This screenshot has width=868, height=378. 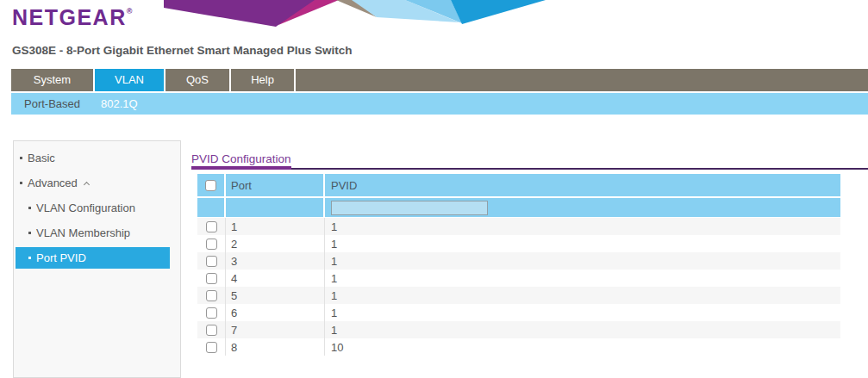 I want to click on edit-checkbox-cell, so click(x=212, y=208).